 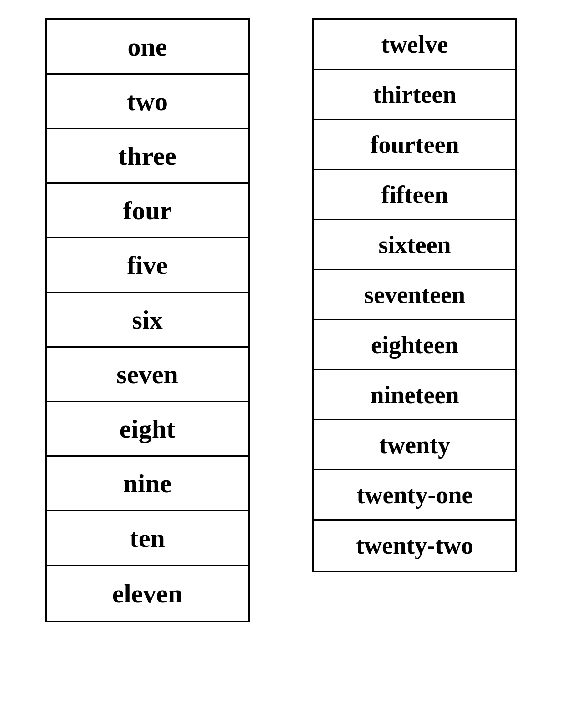 I want to click on list-item: sixteen, so click(x=415, y=245).